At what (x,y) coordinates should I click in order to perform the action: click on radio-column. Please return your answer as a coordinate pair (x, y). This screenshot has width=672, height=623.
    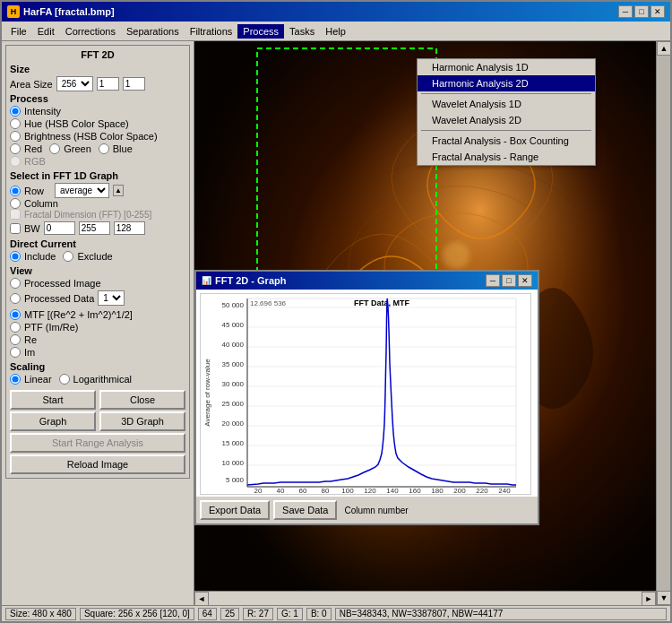
    Looking at the image, I should click on (15, 203).